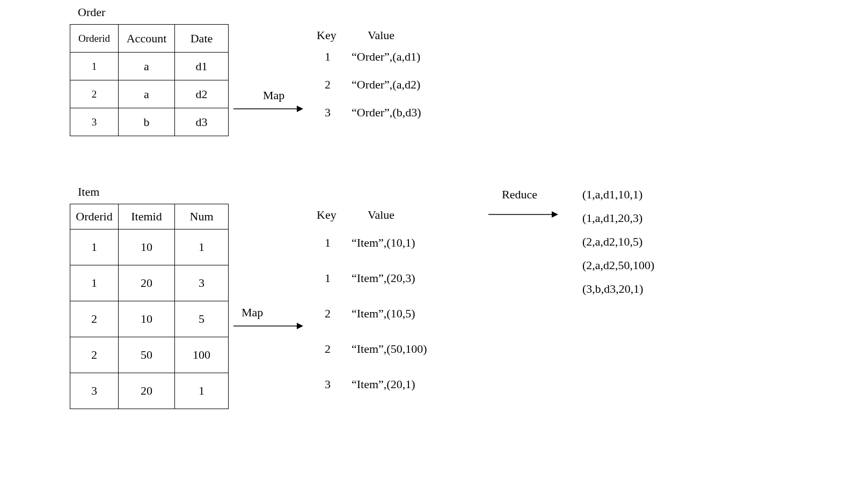 This screenshot has width=863, height=504. Describe the element at coordinates (382, 384) in the screenshot. I see `kv-row: 3 “Item”,(20,1)` at that location.